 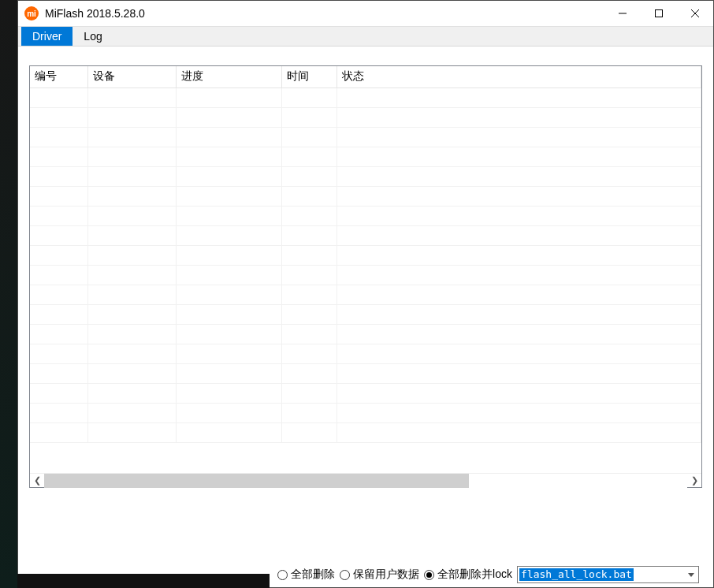 I want to click on radio-clean-all: 全部删除, so click(x=306, y=575).